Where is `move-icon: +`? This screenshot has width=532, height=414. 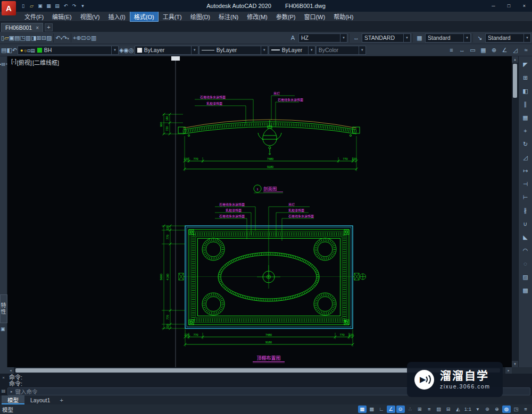 move-icon: + is located at coordinates (526, 131).